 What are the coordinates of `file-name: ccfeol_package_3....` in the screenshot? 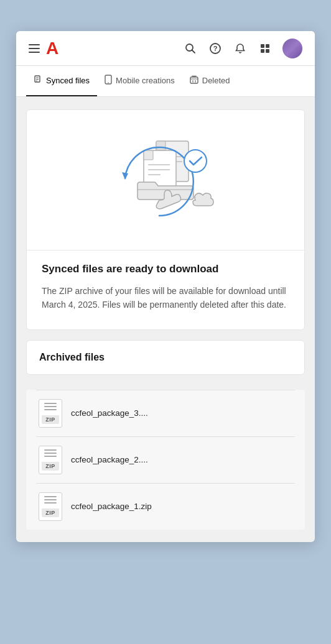 It's located at (110, 413).